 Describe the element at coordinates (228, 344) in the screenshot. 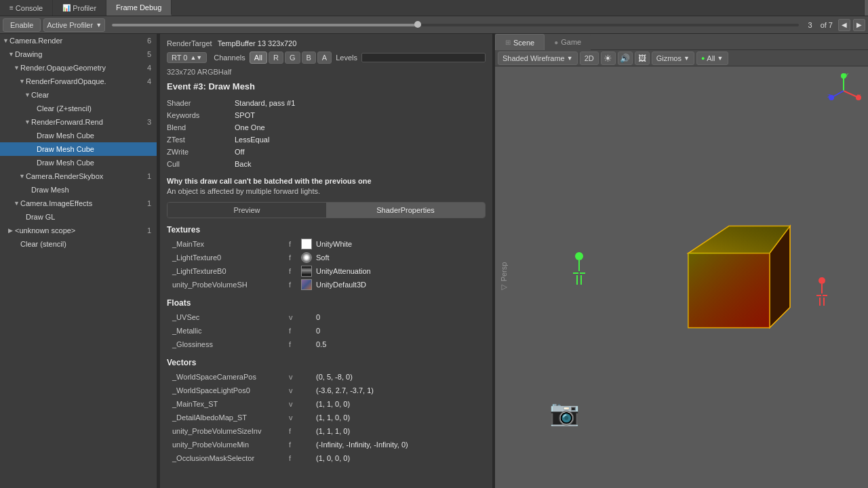

I see `float-name: _Glossiness` at that location.